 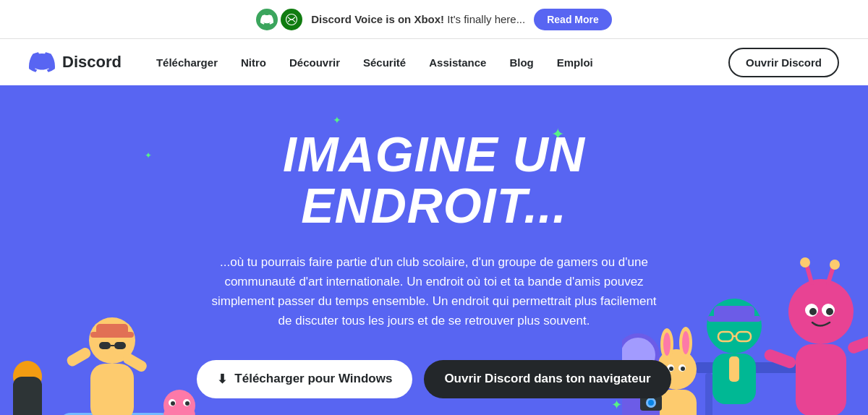 I want to click on xbox-icon, so click(x=292, y=20).